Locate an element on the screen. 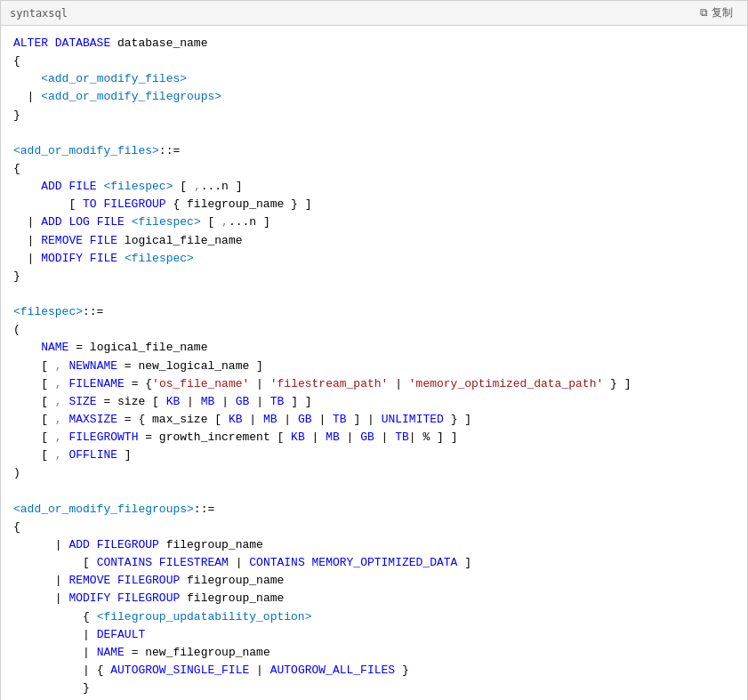 This screenshot has width=748, height=700. code-line: | ADD LOG FILE <filespec> [ ,...n ] is located at coordinates (374, 222).